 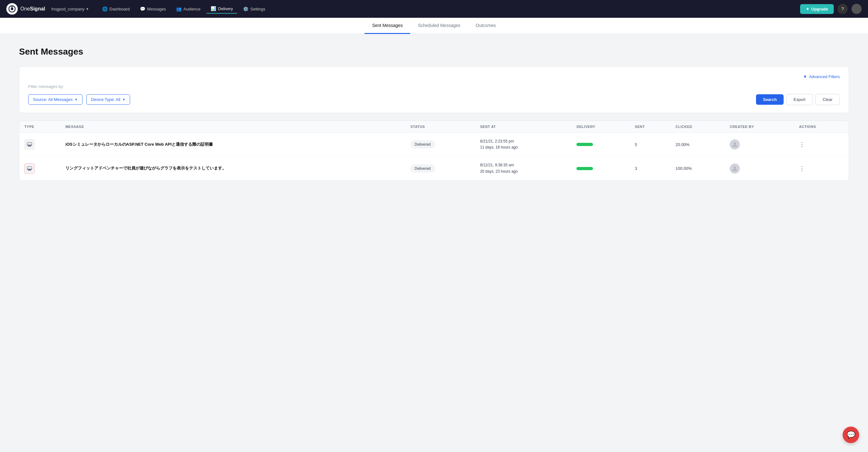 I want to click on navbar: OneSignal frogpod_company ▼ 🌐 Dashboard …, so click(x=434, y=9).